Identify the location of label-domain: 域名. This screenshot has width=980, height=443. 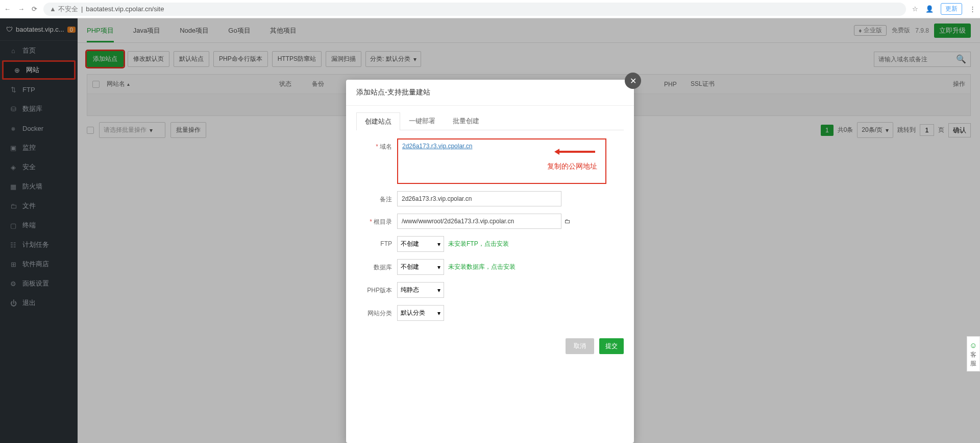
(386, 147).